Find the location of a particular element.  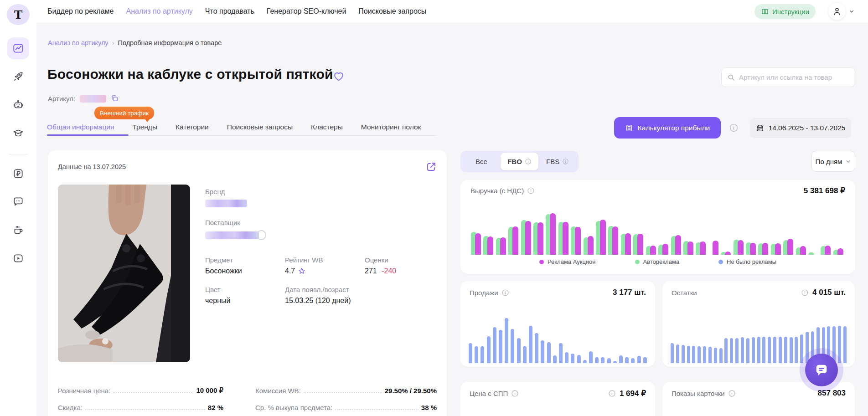

sidebar-item-reviews is located at coordinates (18, 202).